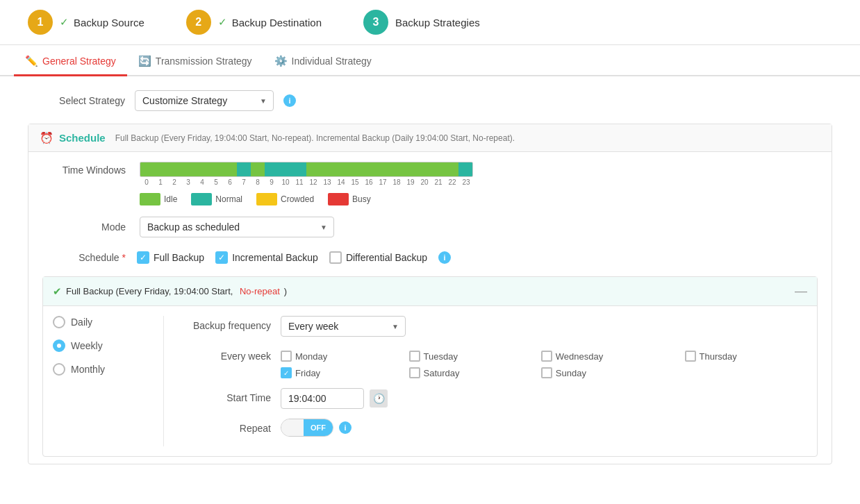 This screenshot has width=860, height=504. Describe the element at coordinates (179, 258) in the screenshot. I see `full-backup-checkbox-label: Full Backup` at that location.